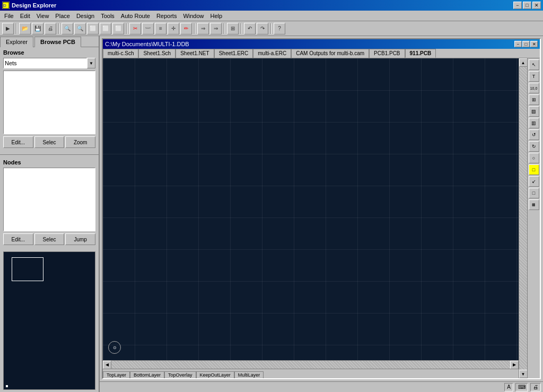 This screenshot has height=392, width=543. I want to click on nodes-select-button: Selec, so click(50, 239).